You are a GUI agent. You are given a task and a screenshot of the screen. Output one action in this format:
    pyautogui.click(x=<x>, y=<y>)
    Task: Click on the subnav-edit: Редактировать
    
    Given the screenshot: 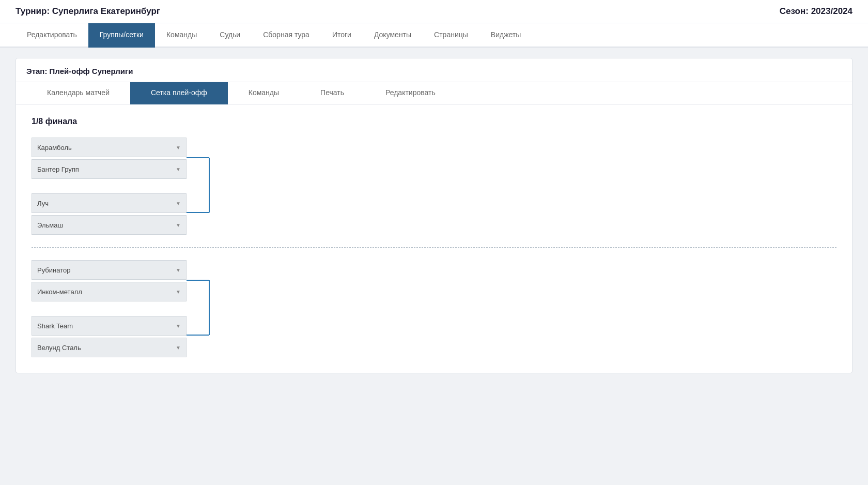 What is the action you would take?
    pyautogui.click(x=410, y=93)
    